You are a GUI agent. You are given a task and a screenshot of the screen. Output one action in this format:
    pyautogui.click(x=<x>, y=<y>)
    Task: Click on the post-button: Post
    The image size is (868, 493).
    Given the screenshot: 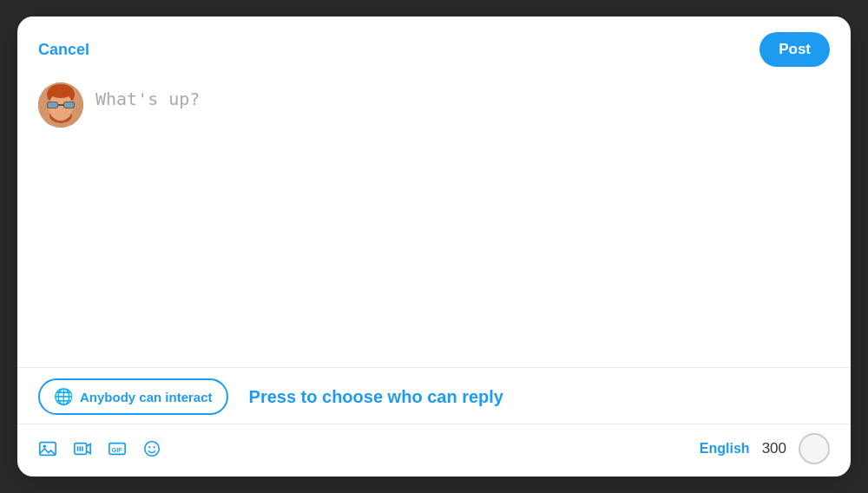 What is the action you would take?
    pyautogui.click(x=795, y=49)
    